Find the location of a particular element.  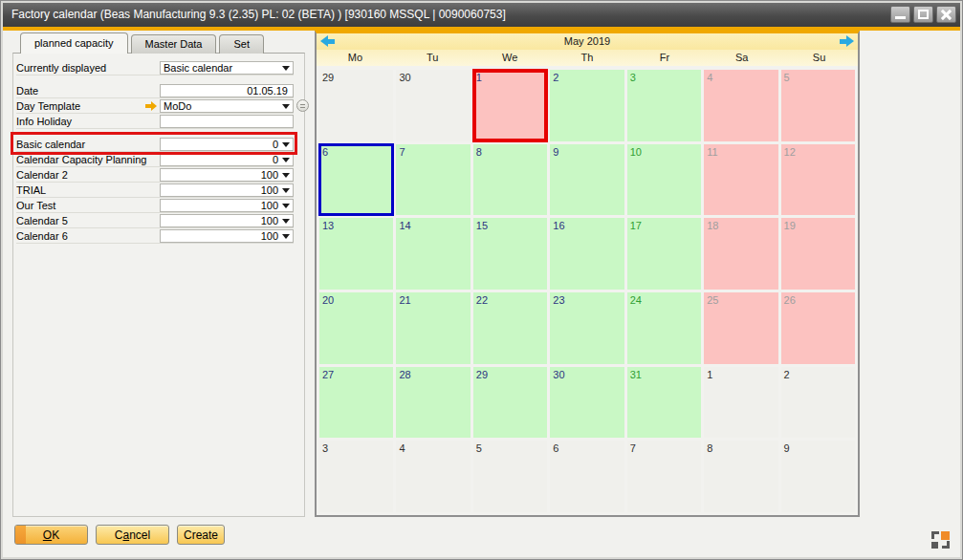

title-bar: Factory calendar (Beas Manufacturing 9.3… is located at coordinates (482, 15).